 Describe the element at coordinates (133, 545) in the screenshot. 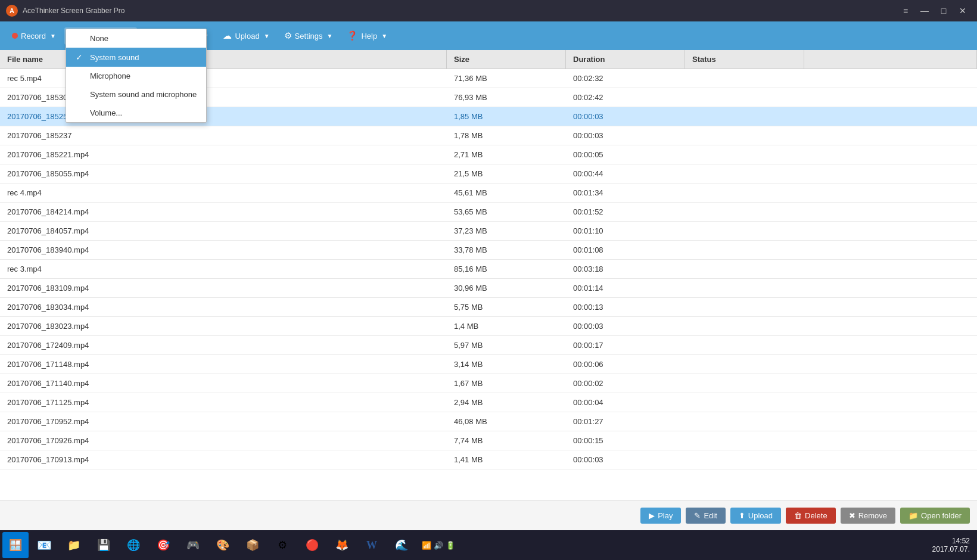

I see `taskbar-app4: 🌐` at that location.